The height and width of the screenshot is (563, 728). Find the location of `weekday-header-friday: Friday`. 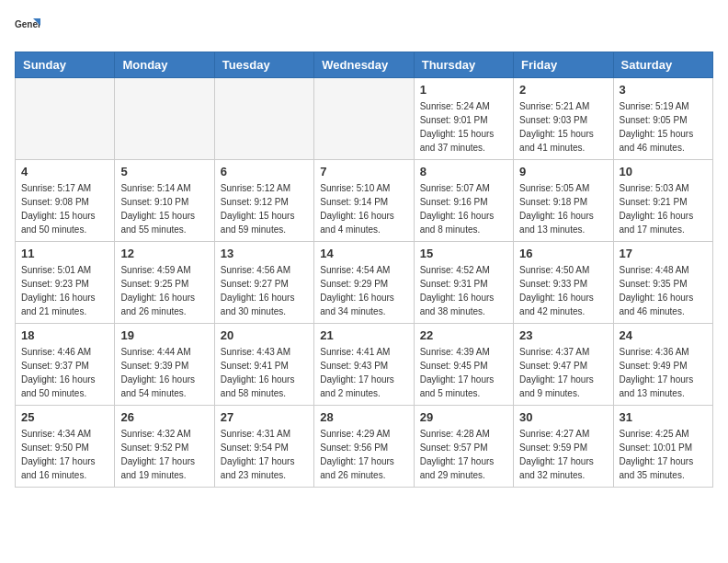

weekday-header-friday: Friday is located at coordinates (563, 65).